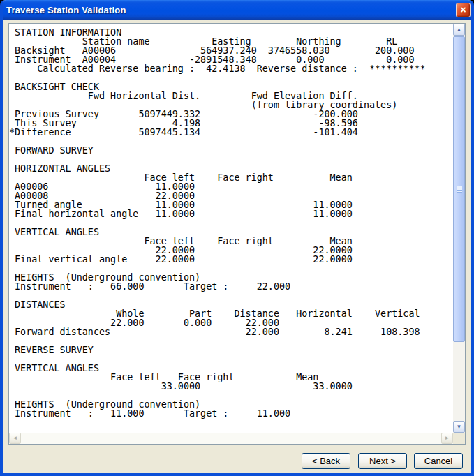 Image resolution: width=474 pixels, height=476 pixels. What do you see at coordinates (459, 29) in the screenshot?
I see `scroll-up-button: ▲` at bounding box center [459, 29].